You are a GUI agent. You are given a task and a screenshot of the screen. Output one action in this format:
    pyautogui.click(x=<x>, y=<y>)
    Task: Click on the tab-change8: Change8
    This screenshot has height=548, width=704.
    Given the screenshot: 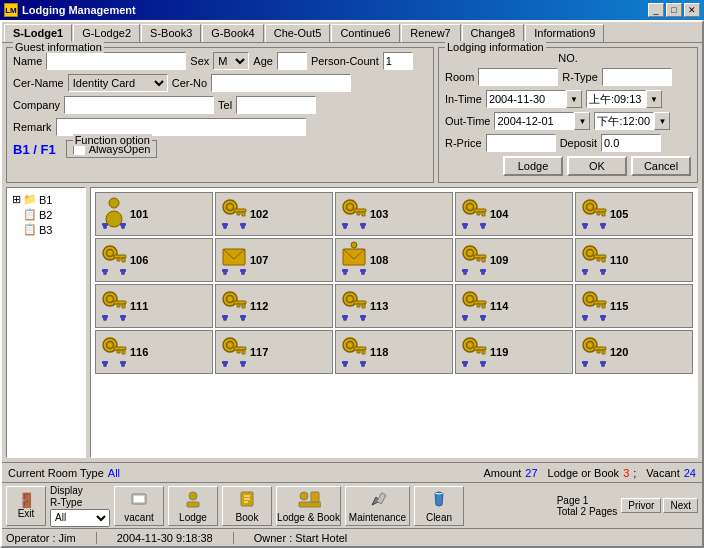 What is the action you would take?
    pyautogui.click(x=494, y=33)
    